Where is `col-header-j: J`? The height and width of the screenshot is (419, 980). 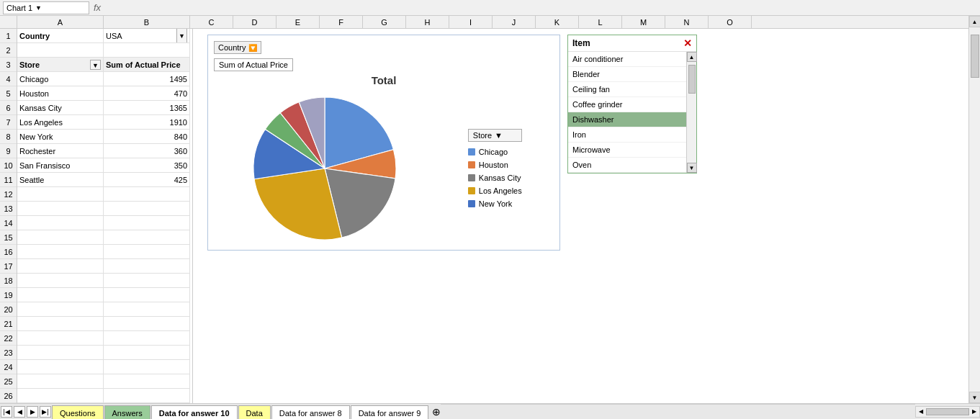 col-header-j: J is located at coordinates (514, 22).